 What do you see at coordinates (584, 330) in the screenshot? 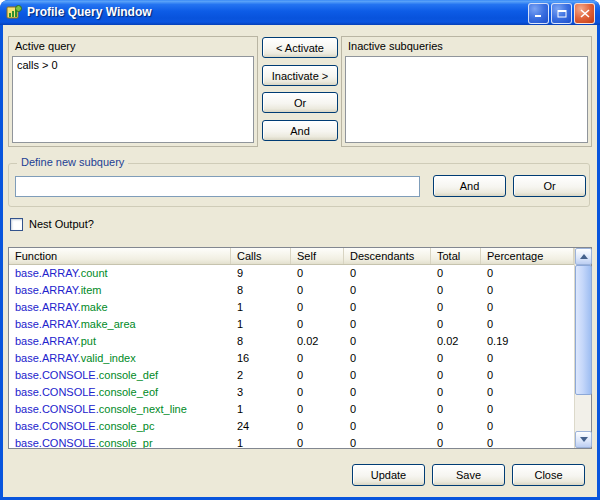
I see `scroll-thumb` at bounding box center [584, 330].